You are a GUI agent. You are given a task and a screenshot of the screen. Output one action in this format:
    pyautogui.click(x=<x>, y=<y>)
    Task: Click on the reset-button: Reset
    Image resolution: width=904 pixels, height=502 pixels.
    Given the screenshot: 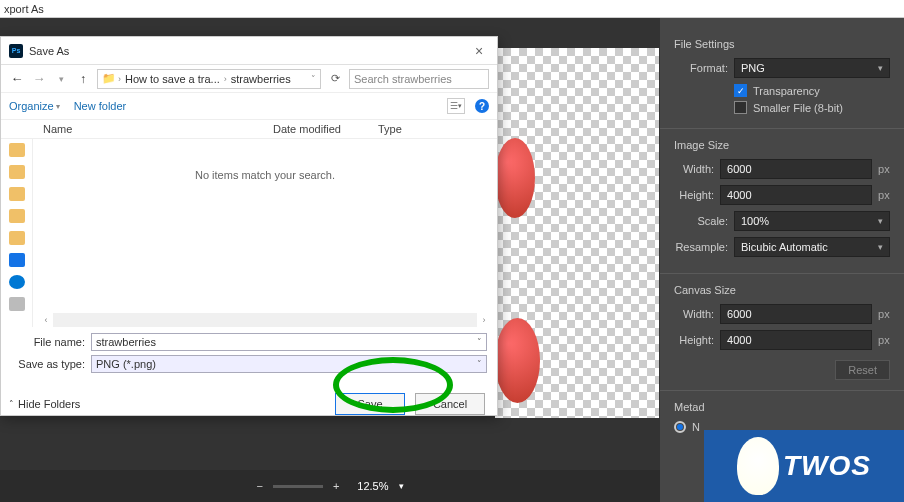 What is the action you would take?
    pyautogui.click(x=862, y=370)
    